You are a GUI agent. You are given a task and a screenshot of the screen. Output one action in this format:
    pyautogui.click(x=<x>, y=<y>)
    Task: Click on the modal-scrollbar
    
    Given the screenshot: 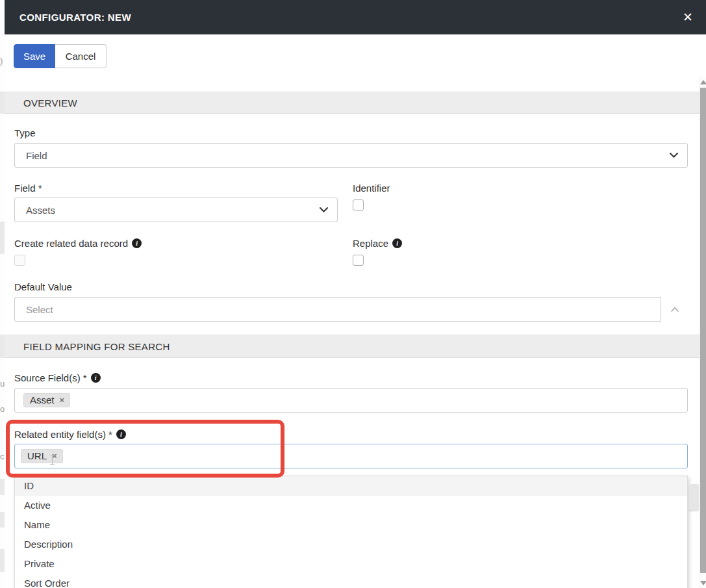 What is the action you would take?
    pyautogui.click(x=703, y=333)
    